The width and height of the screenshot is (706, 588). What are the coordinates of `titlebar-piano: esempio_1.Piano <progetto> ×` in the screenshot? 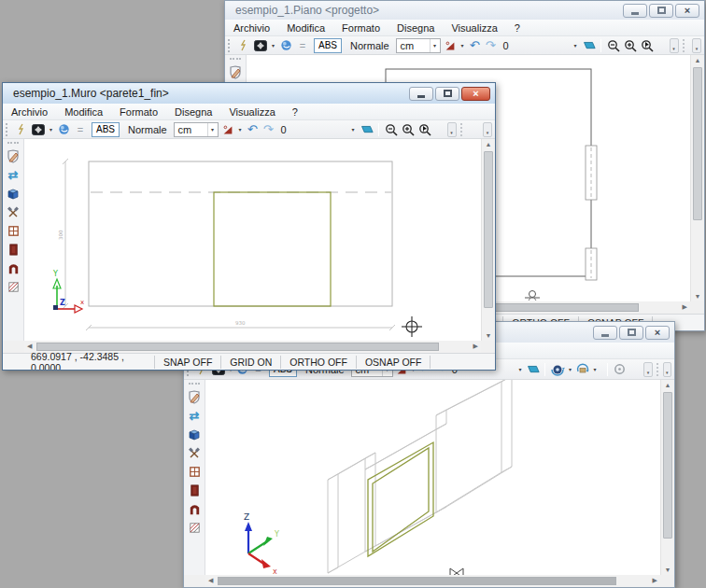 It's located at (465, 10).